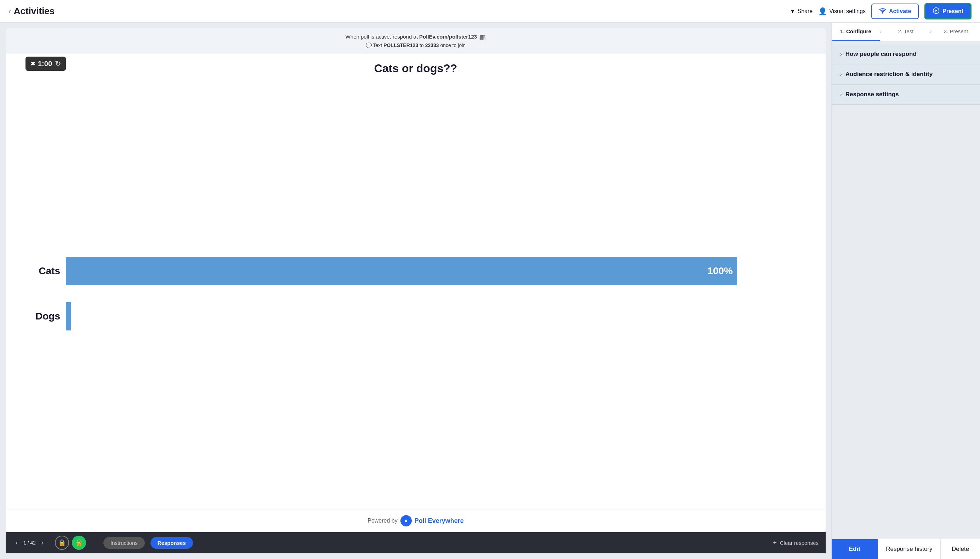 This screenshot has height=559, width=980. I want to click on response-history-label: Response history, so click(909, 549).